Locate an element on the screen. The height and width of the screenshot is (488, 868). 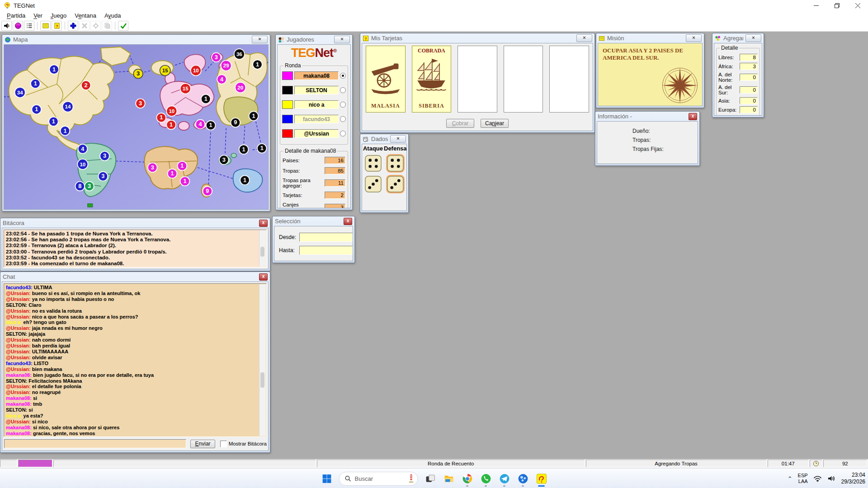
help-card-toolbar-button: ? is located at coordinates (57, 26).